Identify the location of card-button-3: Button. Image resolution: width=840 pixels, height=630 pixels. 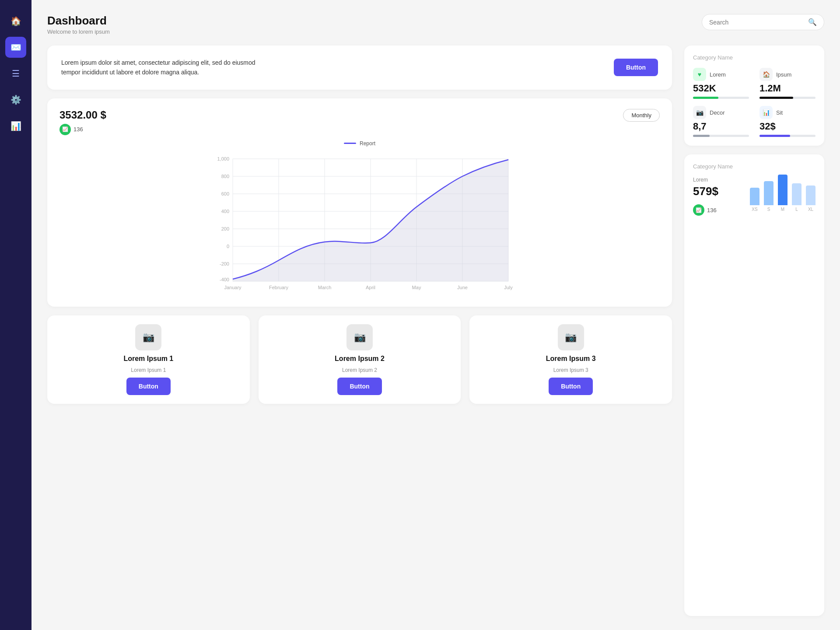
(570, 386).